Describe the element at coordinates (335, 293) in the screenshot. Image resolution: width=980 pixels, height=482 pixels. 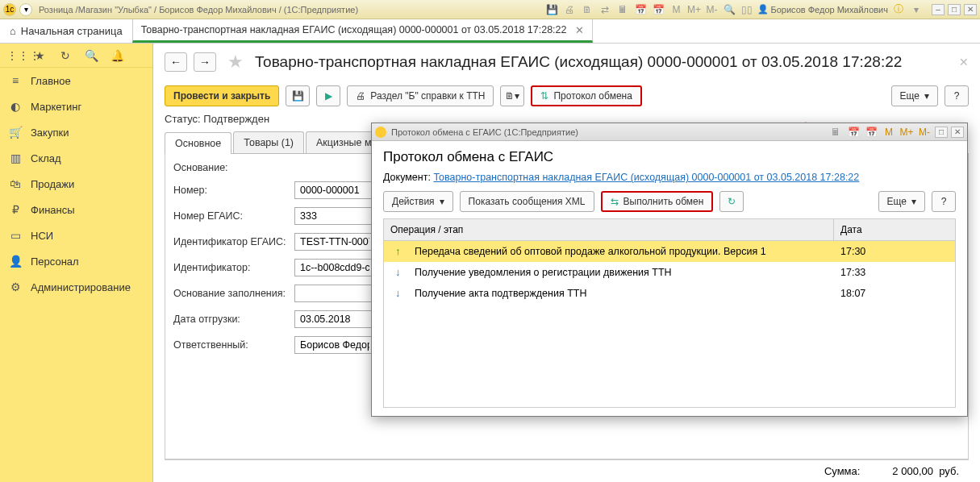
I see `fill-basis-field` at that location.